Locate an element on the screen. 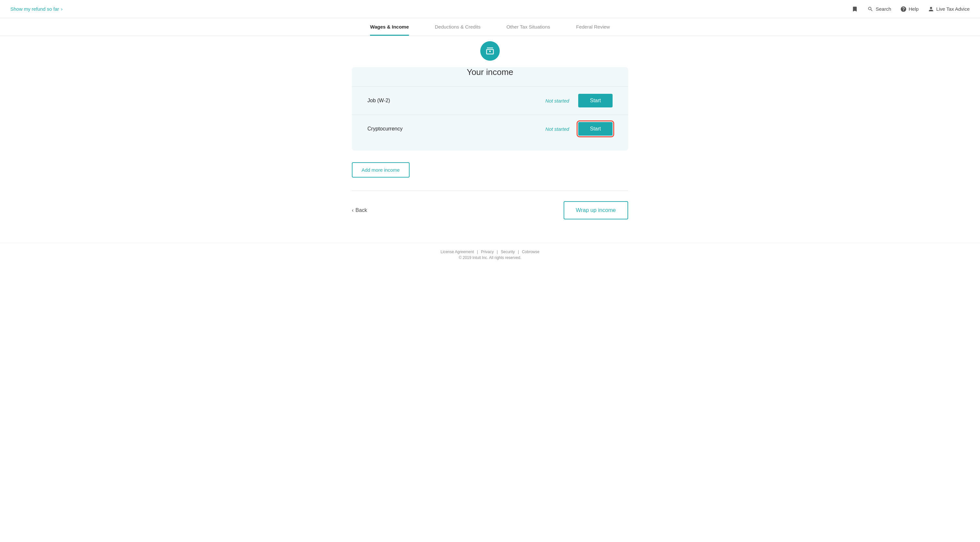 This screenshot has height=542, width=980. back-label: Back is located at coordinates (361, 210).